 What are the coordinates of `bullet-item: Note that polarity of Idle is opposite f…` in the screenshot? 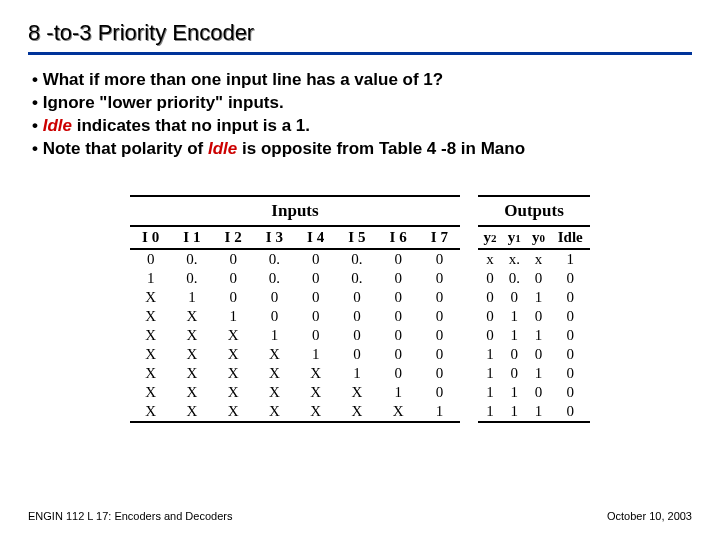 It's located at (362, 150).